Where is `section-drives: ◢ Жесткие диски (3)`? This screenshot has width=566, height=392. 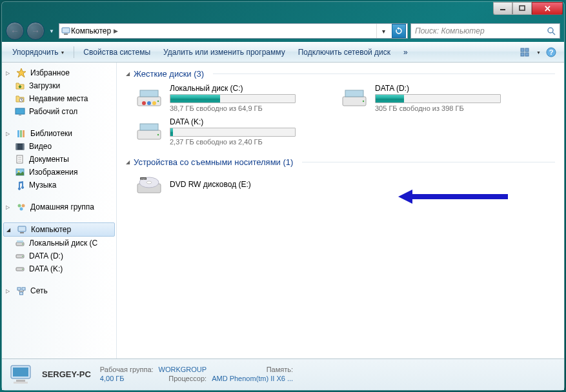
section-drives: ◢ Жесткие диски (3) is located at coordinates (341, 74).